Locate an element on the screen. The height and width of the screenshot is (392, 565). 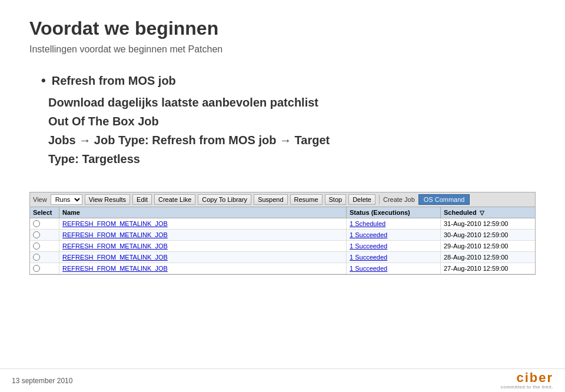
os-command-button: OS Command is located at coordinates (444, 200).